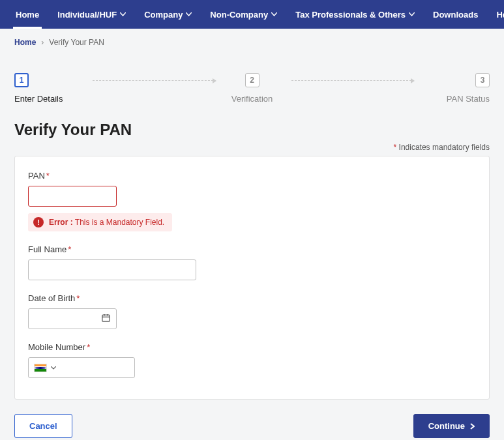 This screenshot has height=440, width=504. Describe the element at coordinates (72, 196) in the screenshot. I see `pan-input` at that location.